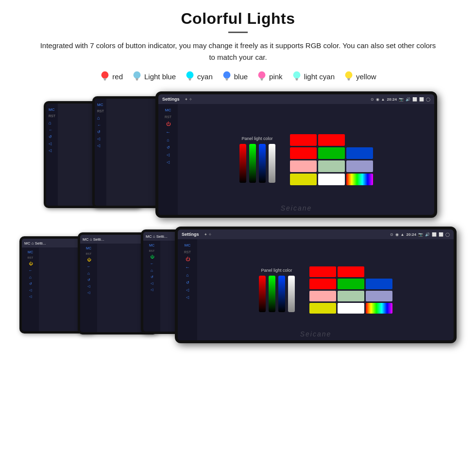 This screenshot has height=457, width=476. What do you see at coordinates (262, 163) in the screenshot?
I see `slider-blue` at bounding box center [262, 163].